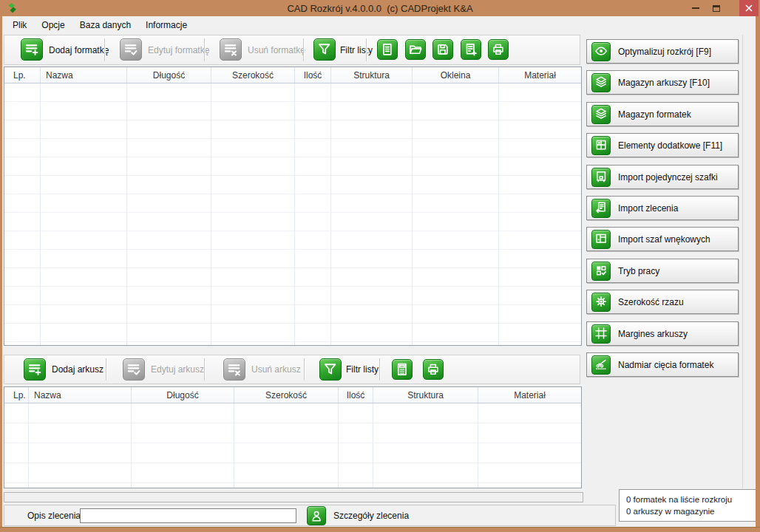 The image size is (760, 532). Describe the element at coordinates (749, 8) in the screenshot. I see `close-button` at that location.